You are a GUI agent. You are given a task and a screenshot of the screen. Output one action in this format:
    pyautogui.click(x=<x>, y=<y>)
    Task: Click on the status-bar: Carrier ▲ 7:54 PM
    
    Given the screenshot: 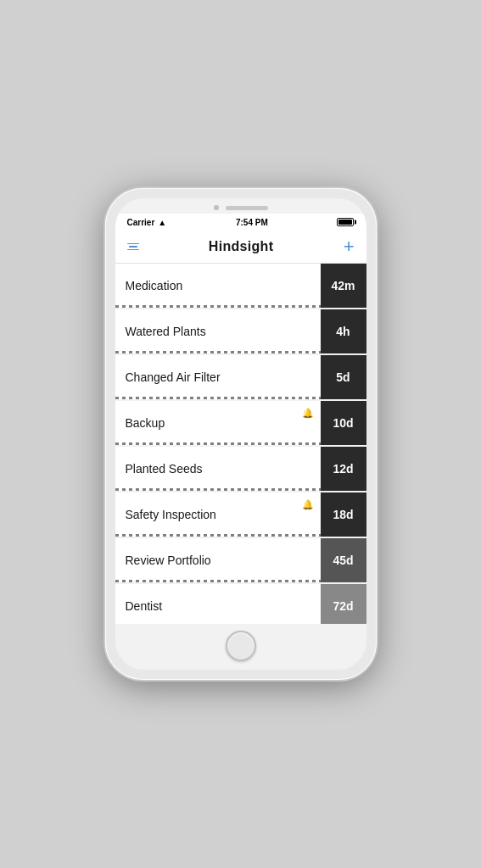 What is the action you would take?
    pyautogui.click(x=241, y=222)
    